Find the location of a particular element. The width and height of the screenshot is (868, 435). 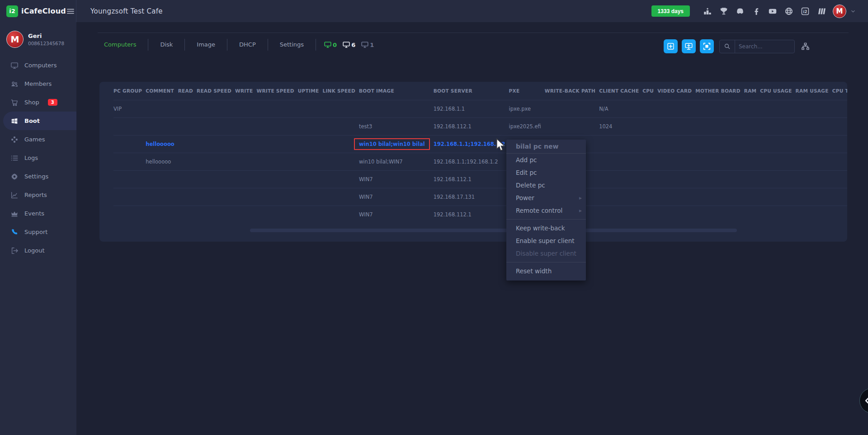

cart-icon is located at coordinates (14, 103).